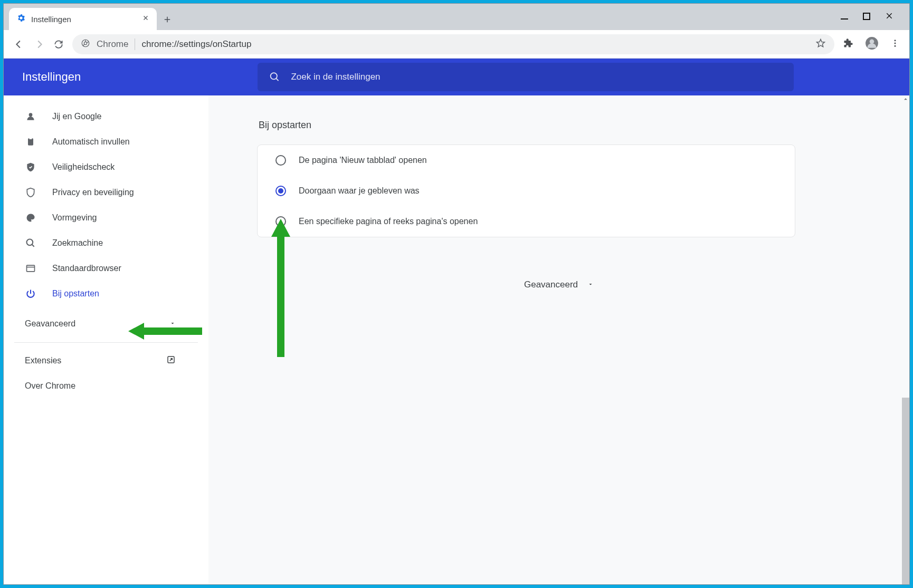 The width and height of the screenshot is (913, 588). I want to click on sidebar-item-label: Veiligheidscheck, so click(83, 167).